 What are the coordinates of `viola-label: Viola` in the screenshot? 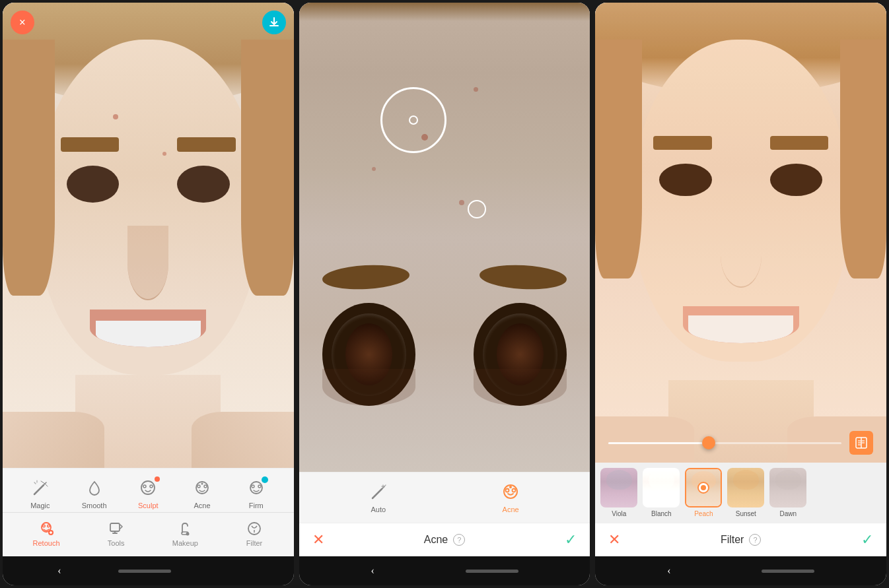 It's located at (619, 513).